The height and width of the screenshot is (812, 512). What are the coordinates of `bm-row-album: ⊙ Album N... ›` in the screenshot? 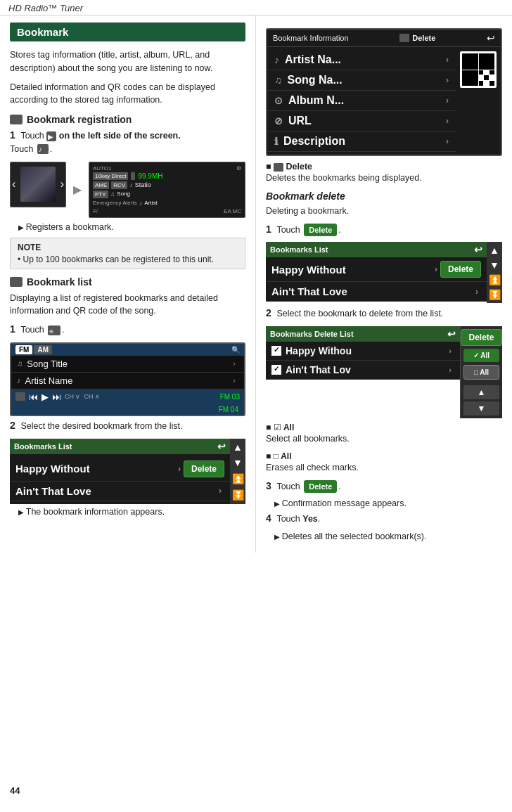 It's located at (361, 101).